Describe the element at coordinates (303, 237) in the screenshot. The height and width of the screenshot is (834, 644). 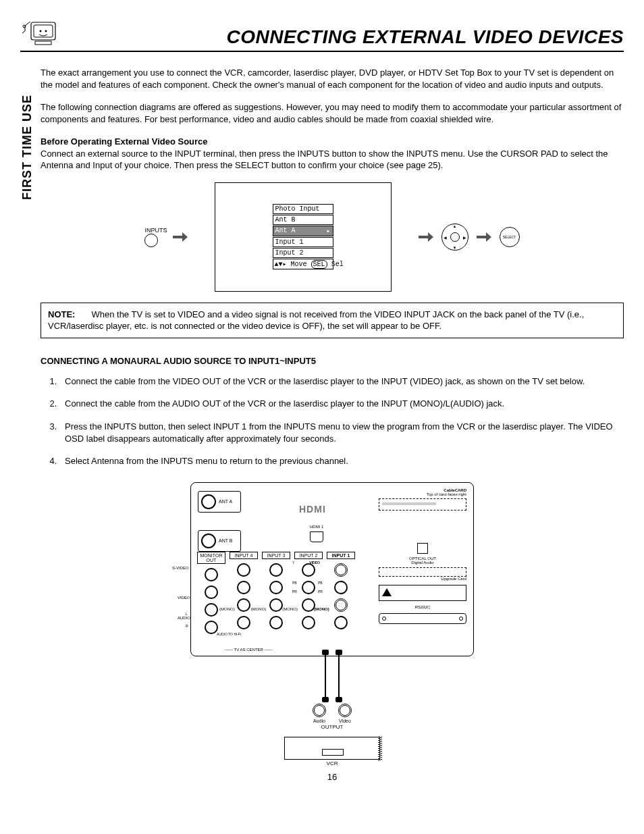
I see `osd-screen: Photo Input Ant B Ant A▸ Input 1 Input 2…` at that location.